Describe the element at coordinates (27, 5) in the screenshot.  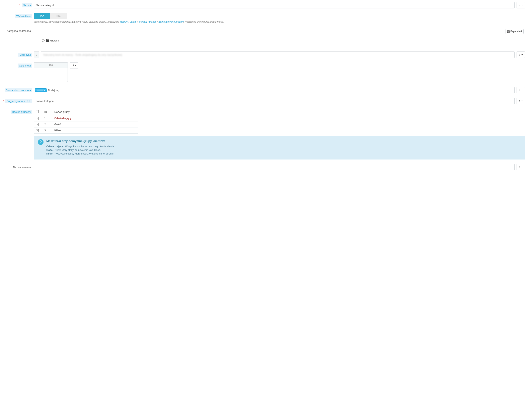
I see `label-name: Nazwa` at that location.